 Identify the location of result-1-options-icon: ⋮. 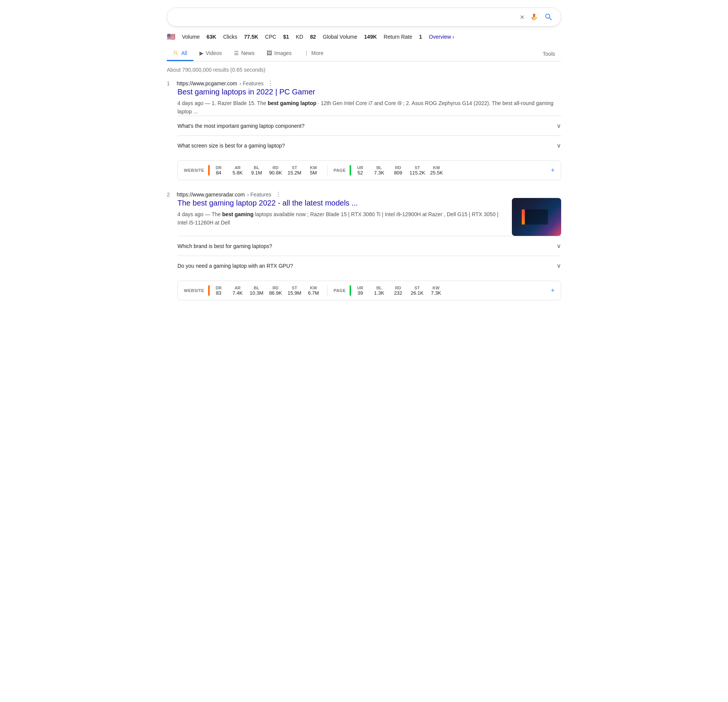
(270, 83).